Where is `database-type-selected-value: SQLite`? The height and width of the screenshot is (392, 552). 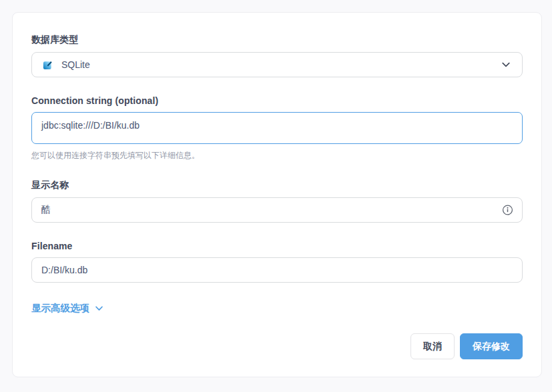
database-type-selected-value: SQLite is located at coordinates (281, 65).